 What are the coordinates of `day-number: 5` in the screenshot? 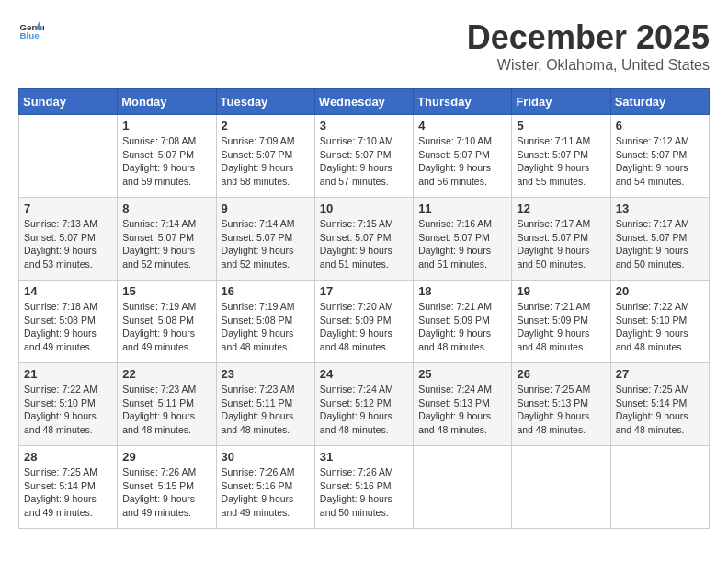 It's located at (561, 125).